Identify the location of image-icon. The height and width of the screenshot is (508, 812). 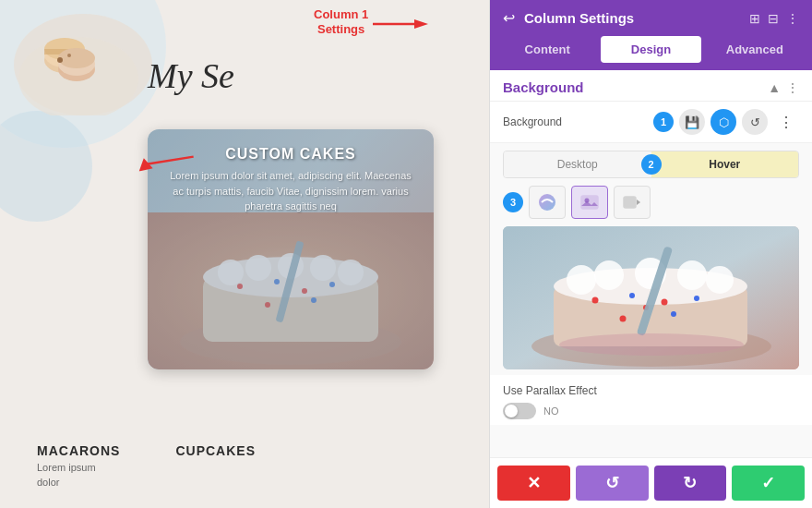
(590, 202).